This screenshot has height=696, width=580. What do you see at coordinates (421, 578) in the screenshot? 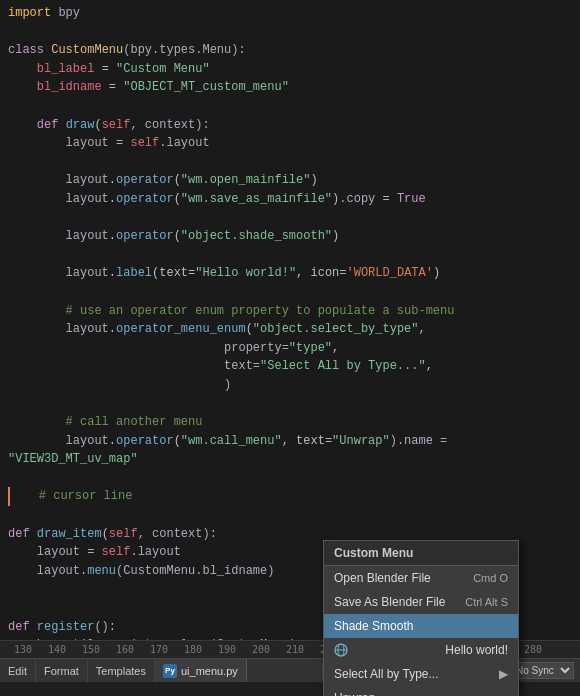
I see `menu-item-open: Open Blender File Cmd O` at bounding box center [421, 578].